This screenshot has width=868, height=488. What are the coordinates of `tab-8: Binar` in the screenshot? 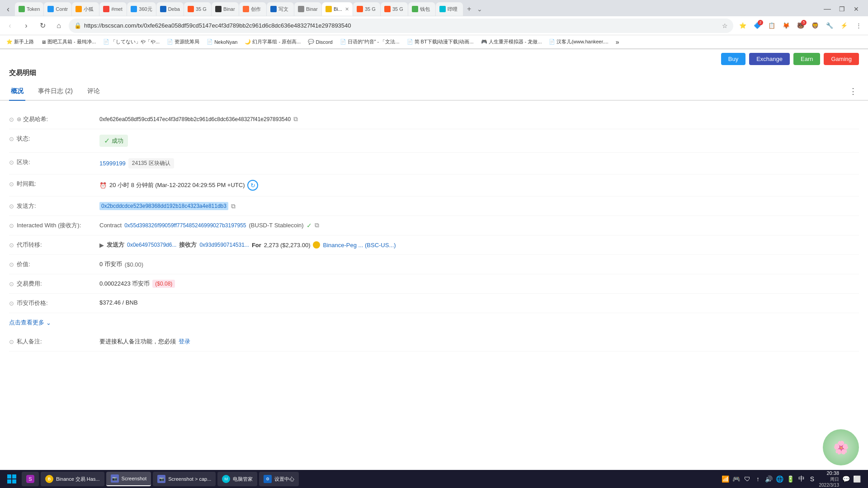 It's located at (225, 9).